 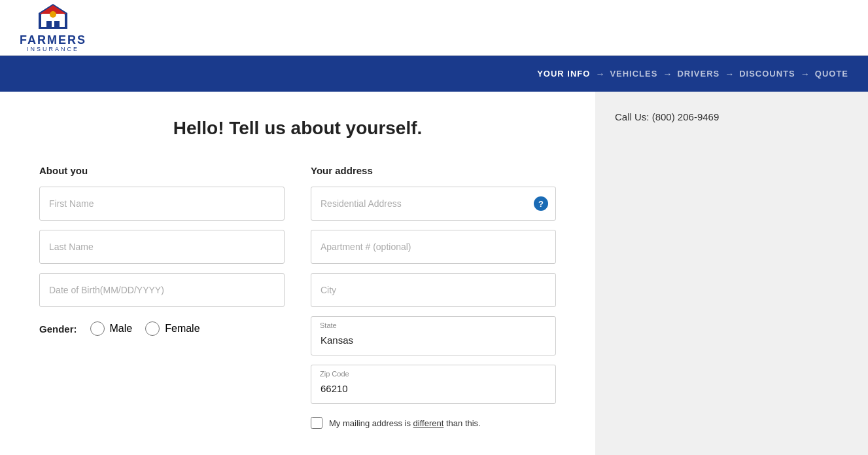 I want to click on gender-label: Gender:, so click(x=58, y=329).